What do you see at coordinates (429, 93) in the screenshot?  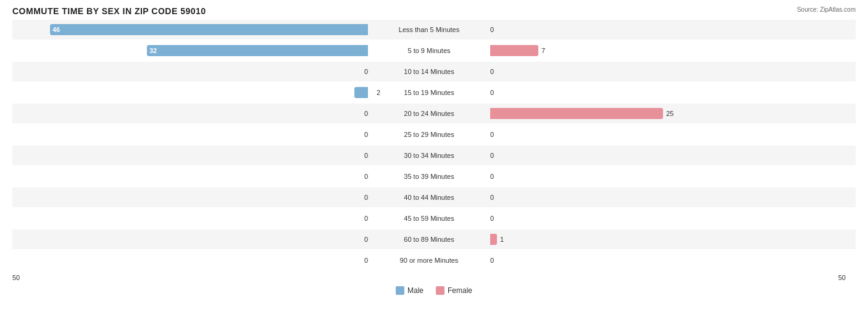 I see `row-label: 15 to 19 Minutes` at bounding box center [429, 93].